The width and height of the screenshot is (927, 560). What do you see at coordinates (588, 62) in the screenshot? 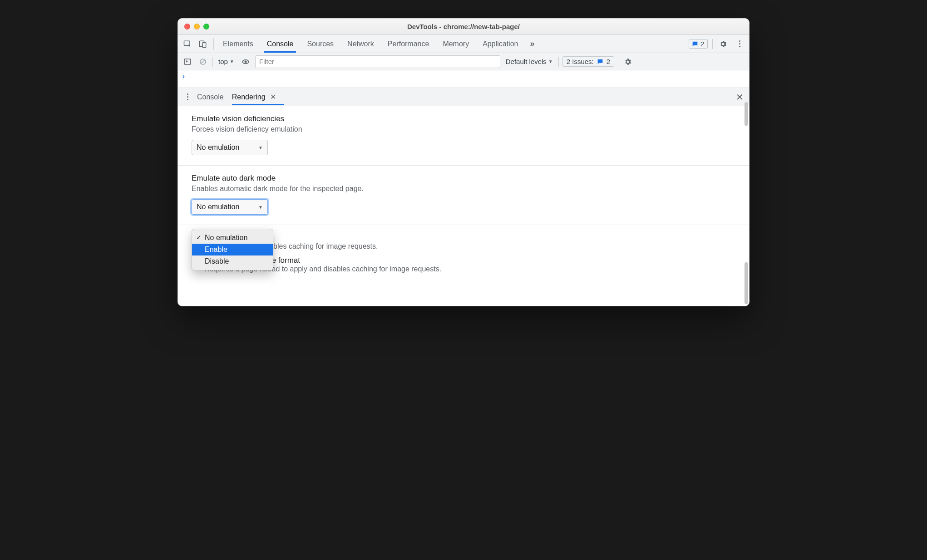
I see `issues-button: 2 Issues: 2` at bounding box center [588, 62].